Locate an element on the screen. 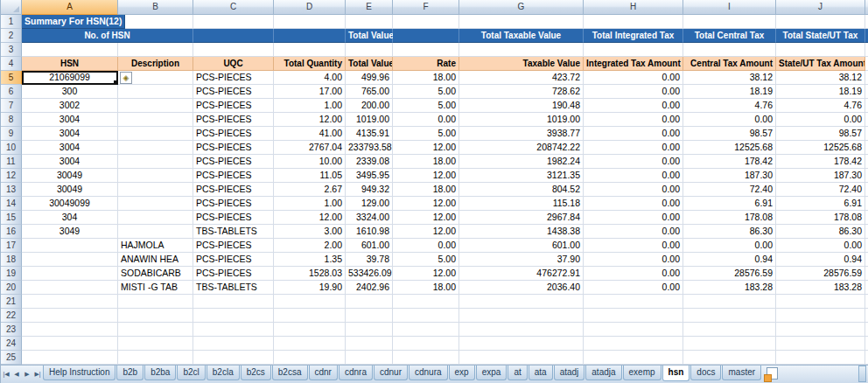 This screenshot has width=868, height=383. header-total-state-ut-tax: Total State/UT Tax is located at coordinates (821, 36).